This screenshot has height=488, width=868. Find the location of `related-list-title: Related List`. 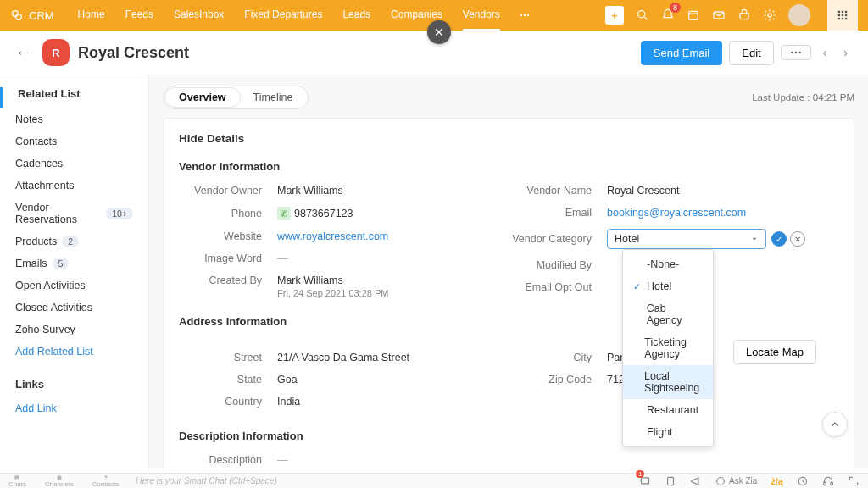

related-list-title: Related List is located at coordinates (75, 98).